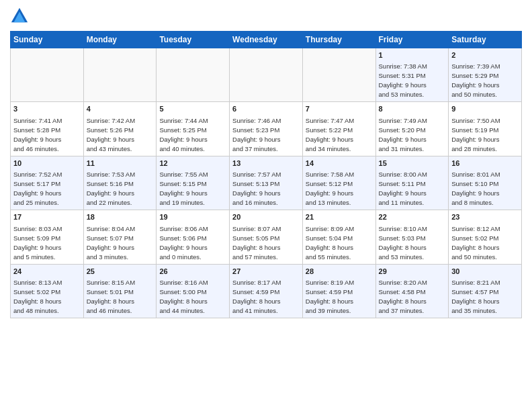 The height and width of the screenshot is (411, 532). Describe the element at coordinates (339, 40) in the screenshot. I see `weekday-header-thursday: Thursday` at that location.